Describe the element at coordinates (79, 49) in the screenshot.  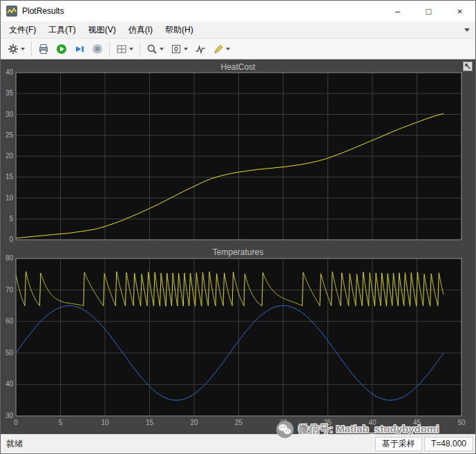
I see `step-forward-icon` at that location.